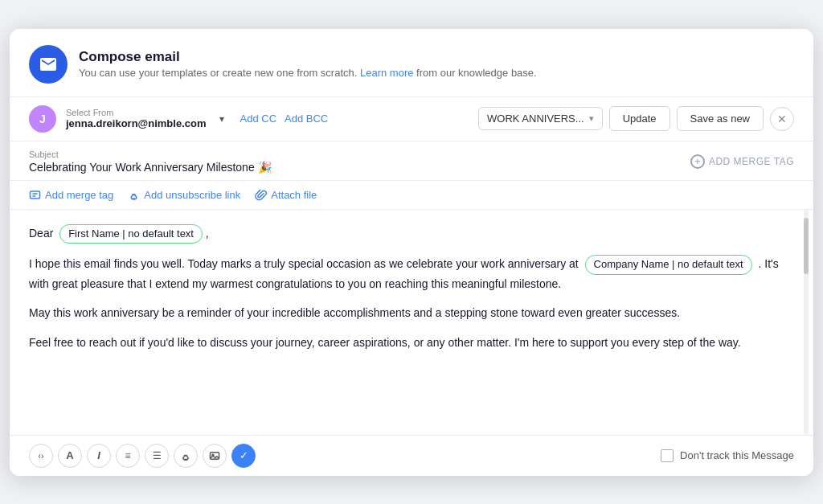 Image resolution: width=823 pixels, height=504 pixels. Describe the element at coordinates (128, 456) in the screenshot. I see `align-button: ≡` at that location.